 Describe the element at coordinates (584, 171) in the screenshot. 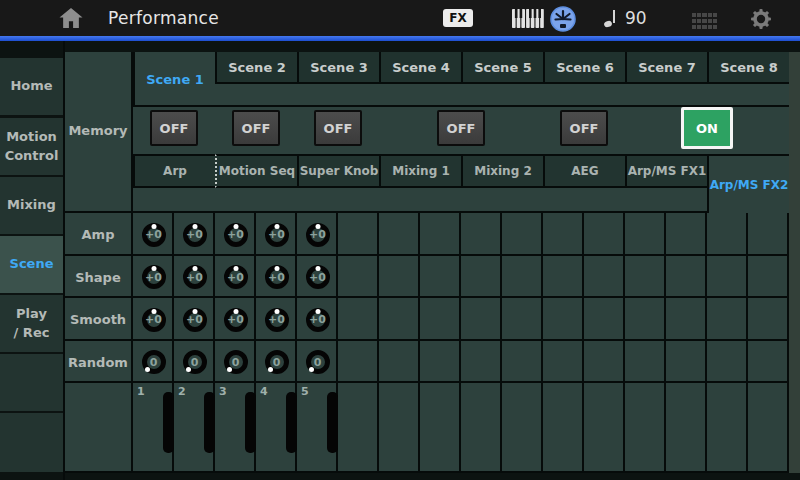

I see `sub-tab: AEG` at that location.